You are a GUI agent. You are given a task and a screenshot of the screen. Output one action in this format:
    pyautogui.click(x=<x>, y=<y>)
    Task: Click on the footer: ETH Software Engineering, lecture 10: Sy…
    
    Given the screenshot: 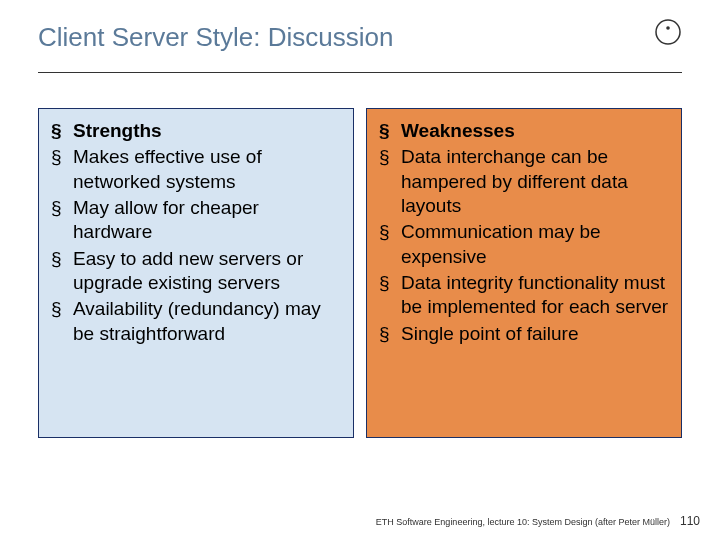 What is the action you would take?
    pyautogui.click(x=538, y=521)
    